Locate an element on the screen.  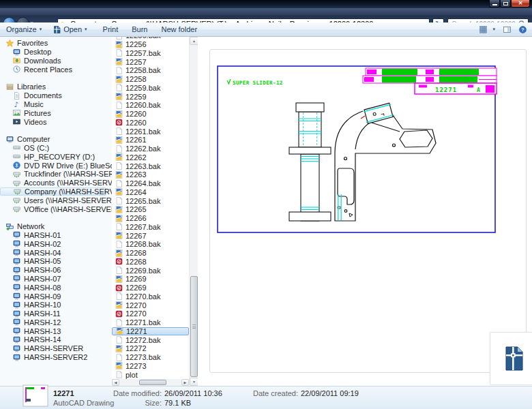
sidebar-item-harsh-server: HARSH-SERVER is located at coordinates (56, 349).